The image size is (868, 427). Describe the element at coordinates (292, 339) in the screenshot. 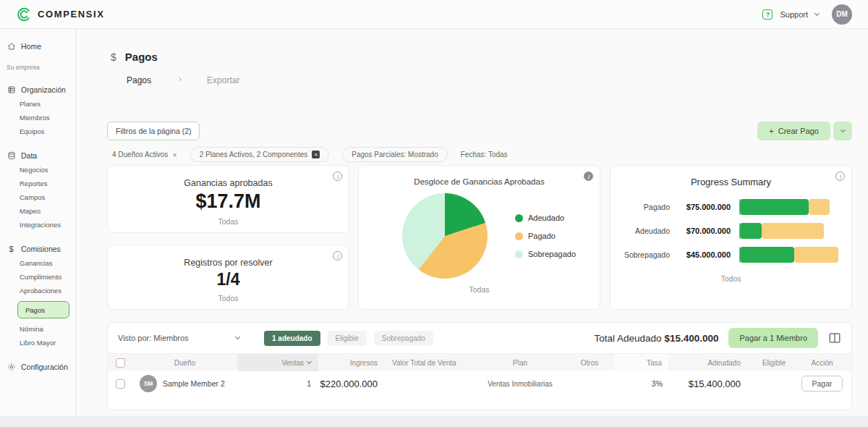

I see `segment-1-adeudado: 1 adeudado` at that location.